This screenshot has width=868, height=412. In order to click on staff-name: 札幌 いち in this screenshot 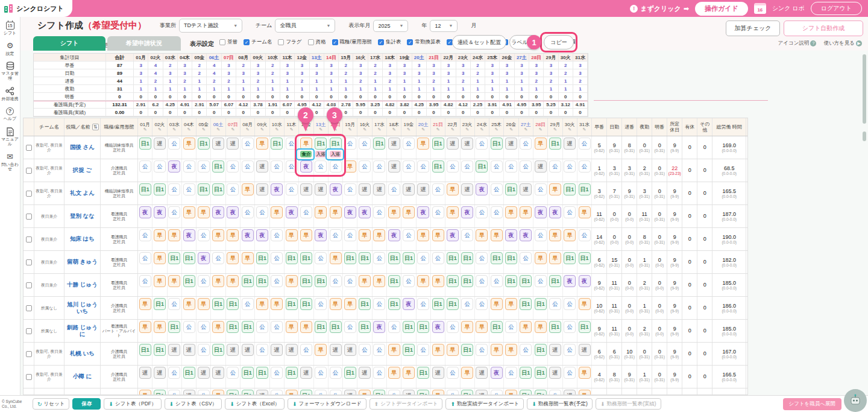, I will do `click(83, 353)`.